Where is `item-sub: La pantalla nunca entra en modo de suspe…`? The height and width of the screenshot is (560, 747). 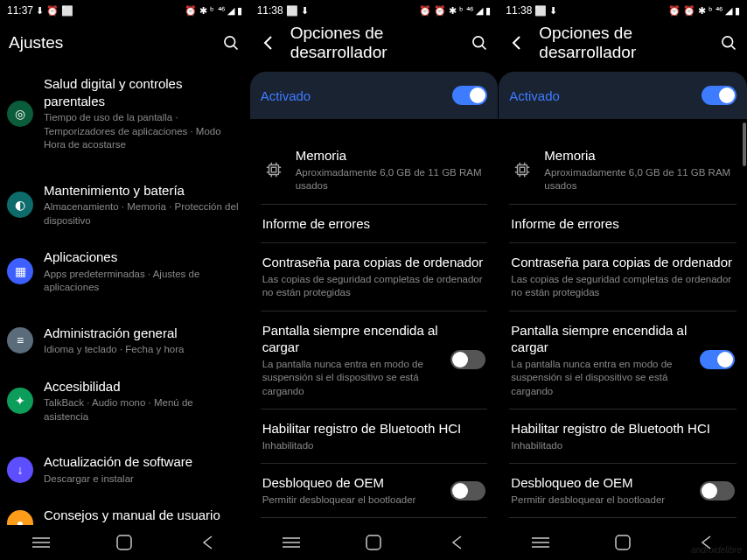 item-sub: La pantalla nunca entra en modo de suspe… is located at coordinates (600, 378).